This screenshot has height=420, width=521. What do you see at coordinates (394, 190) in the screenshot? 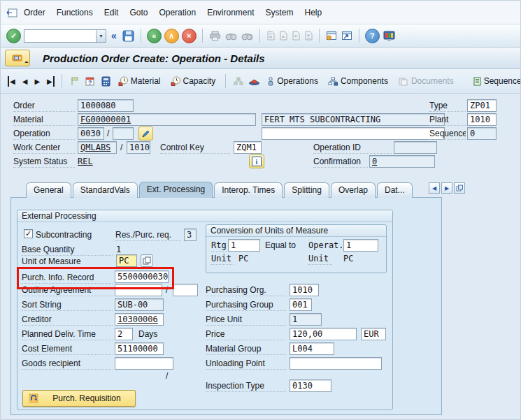
I see `tab-dates: Dat...` at bounding box center [394, 190].